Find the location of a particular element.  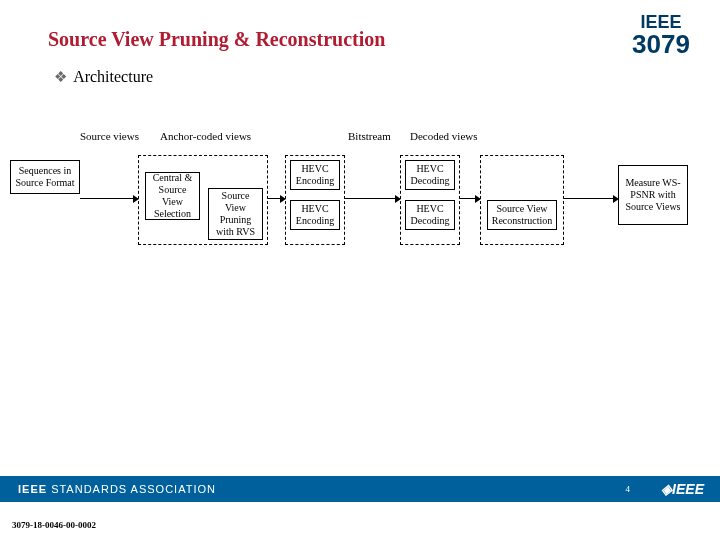

box-hevc-enc-bot: HEVC Encoding is located at coordinates (315, 215).